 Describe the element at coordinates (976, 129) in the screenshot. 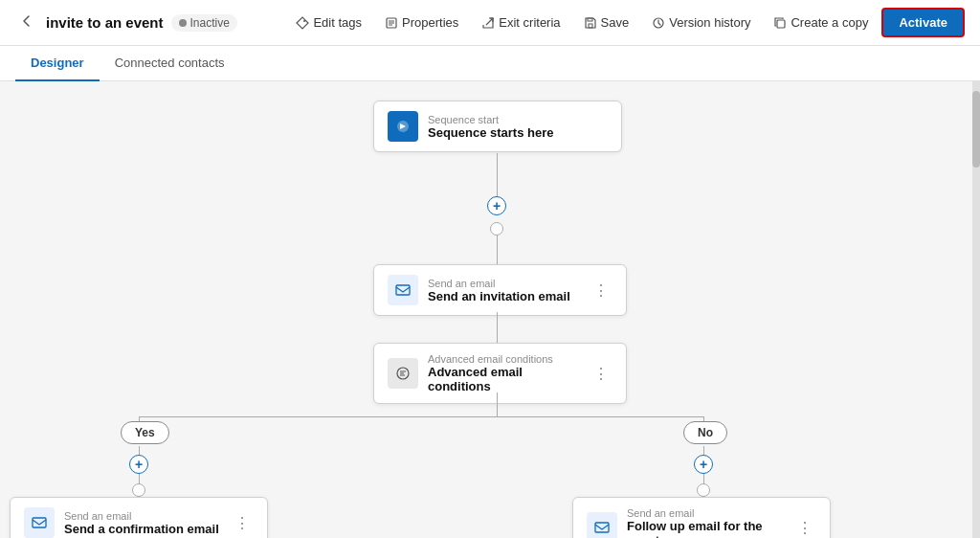

I see `scrollbar-thumb` at that location.